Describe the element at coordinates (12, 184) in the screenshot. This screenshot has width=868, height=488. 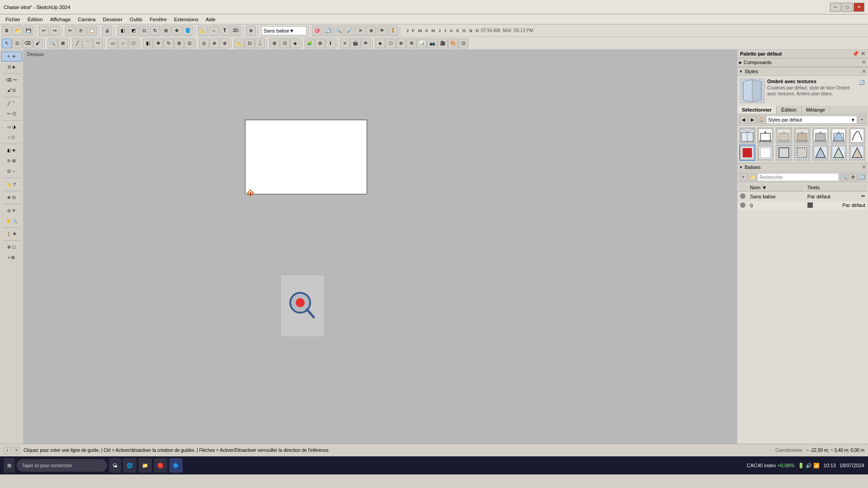
I see `lt-tape: 📐 T` at that location.